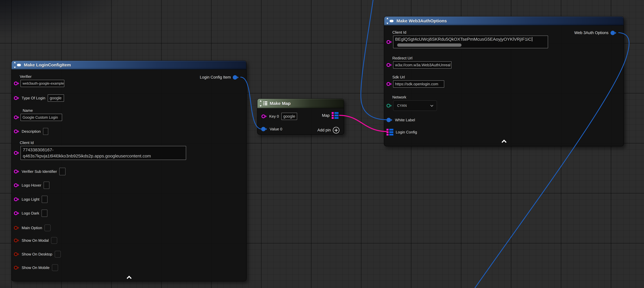  What do you see at coordinates (389, 106) in the screenshot?
I see `network-pin` at bounding box center [389, 106].